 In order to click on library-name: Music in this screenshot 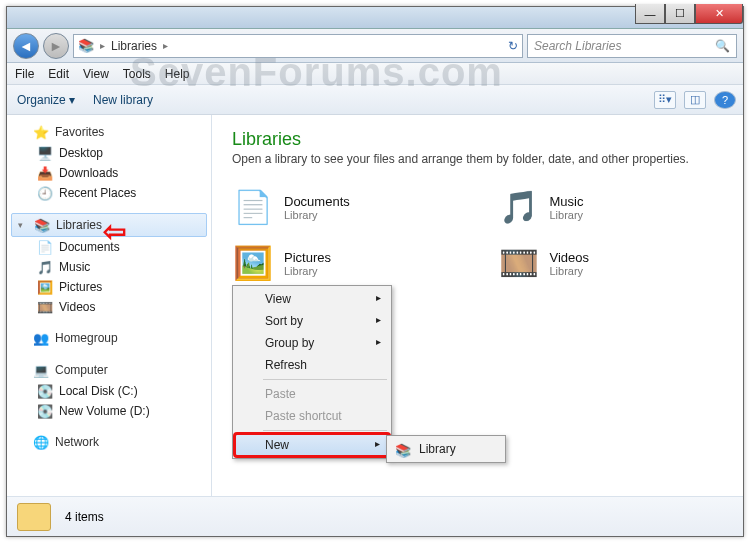, I will do `click(567, 202)`.